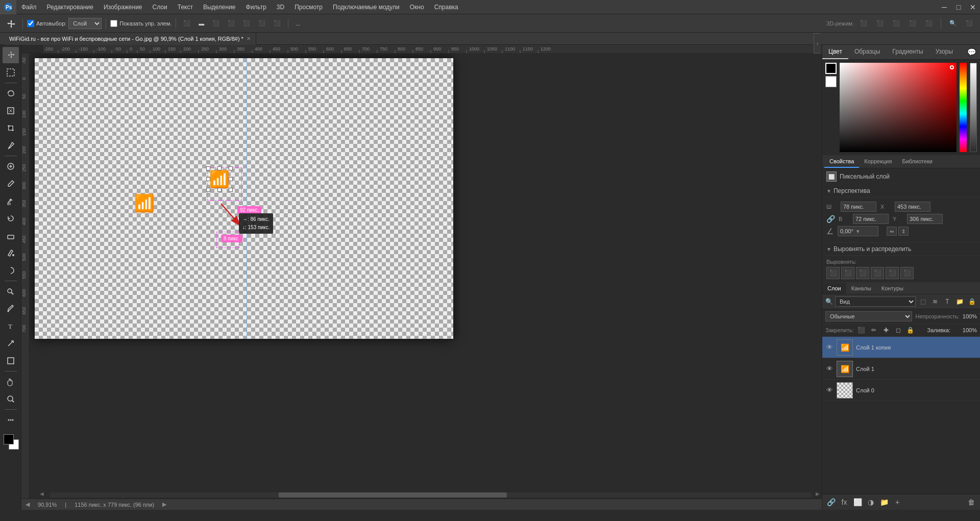  I want to click on add-mask-button: ⬜, so click(857, 502).